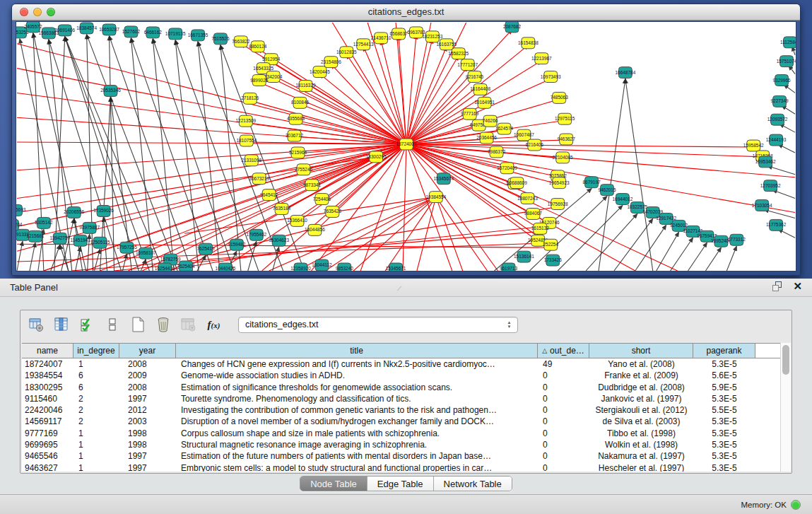 The image size is (812, 514). I want to click on graph-node: 7625419, so click(206, 249).